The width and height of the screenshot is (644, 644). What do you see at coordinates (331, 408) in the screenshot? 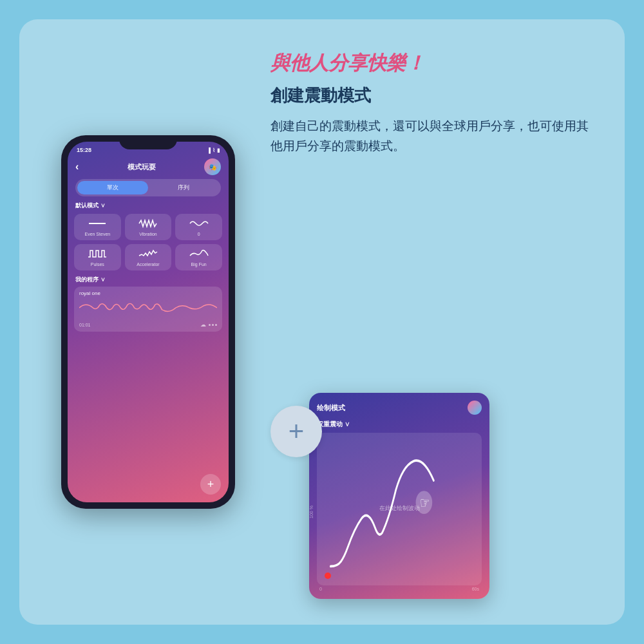
I see `draw-card-title: 绘制模式` at bounding box center [331, 408].